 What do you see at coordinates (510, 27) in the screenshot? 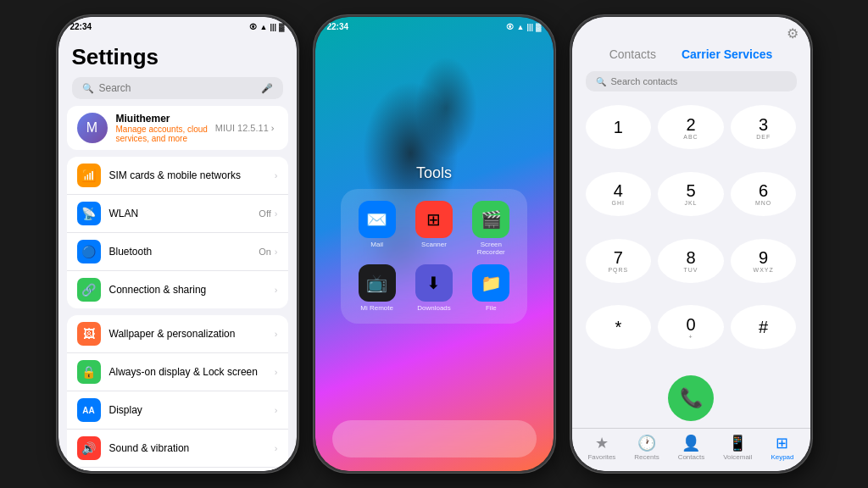
I see `bt-icon: ⦿` at bounding box center [510, 27].